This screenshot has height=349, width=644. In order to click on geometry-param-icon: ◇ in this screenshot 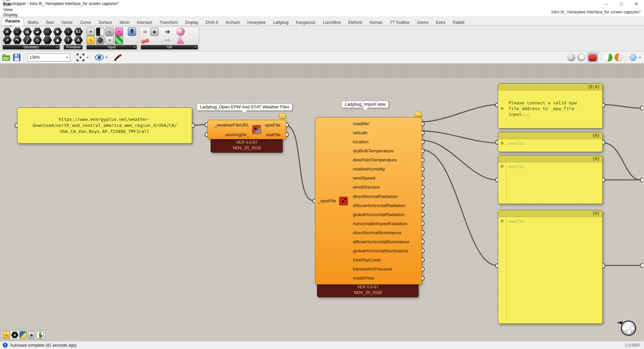, I will do `click(38, 40)`.